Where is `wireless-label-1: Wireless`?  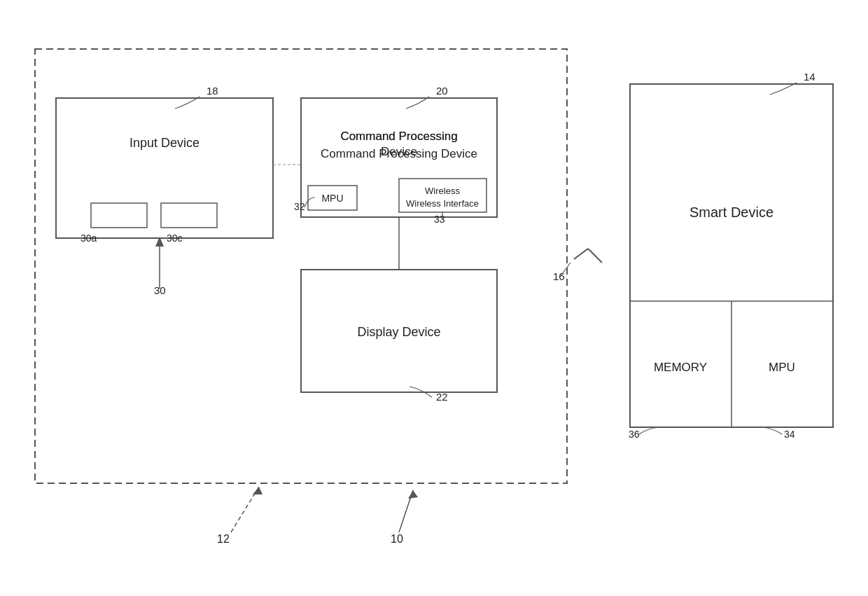 wireless-label-1: Wireless is located at coordinates (442, 190).